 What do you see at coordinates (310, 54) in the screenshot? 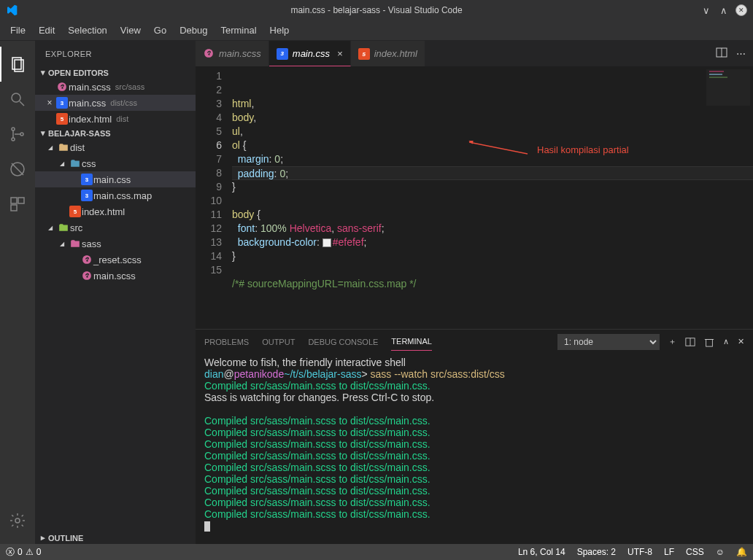
I see `editor-tab: 3main.css×` at bounding box center [310, 54].